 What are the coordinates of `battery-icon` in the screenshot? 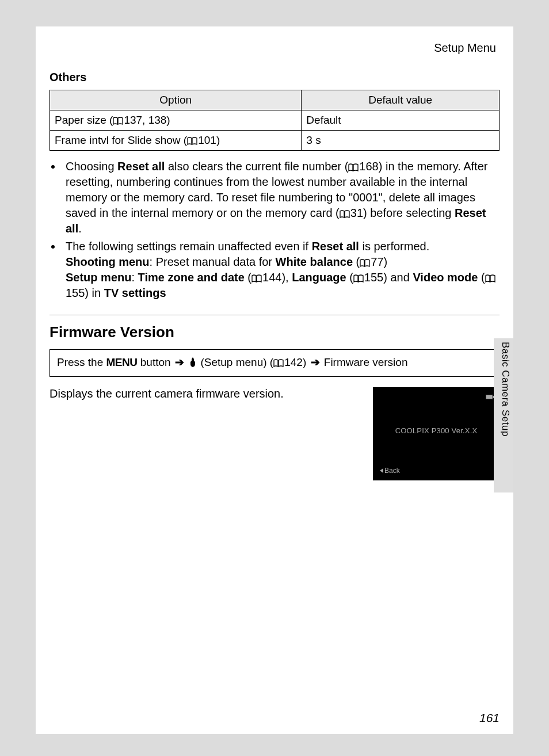 It's located at (490, 397).